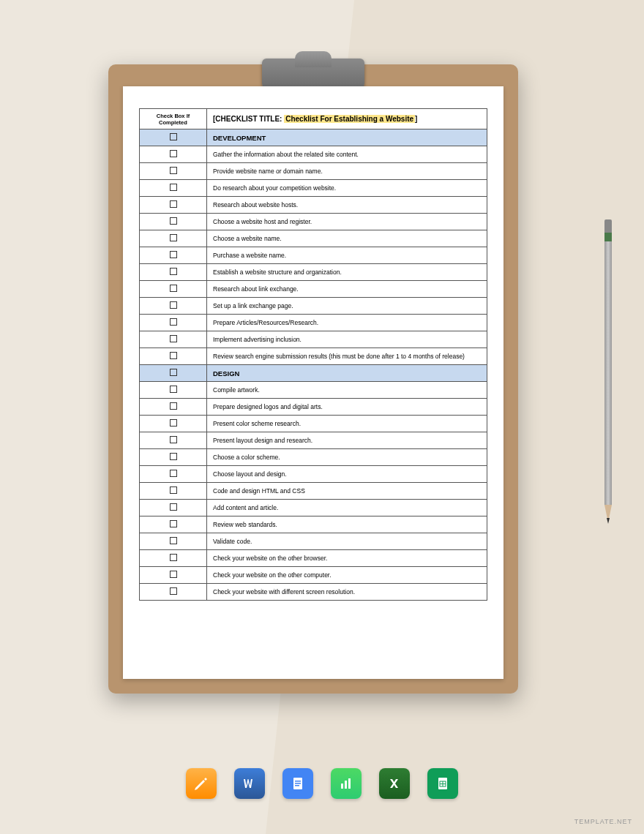  I want to click on checklist-item: Do research about your competition websi…, so click(347, 189).